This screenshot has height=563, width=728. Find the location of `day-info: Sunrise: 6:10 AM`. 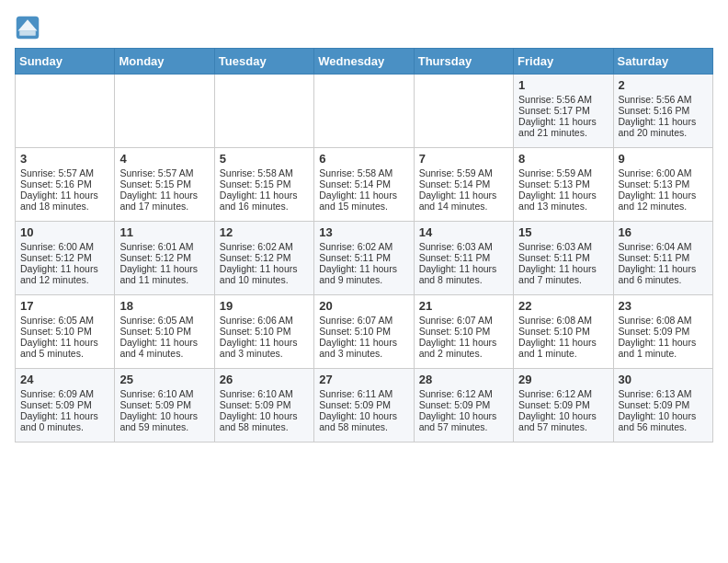

day-info: Sunrise: 6:10 AM is located at coordinates (265, 394).